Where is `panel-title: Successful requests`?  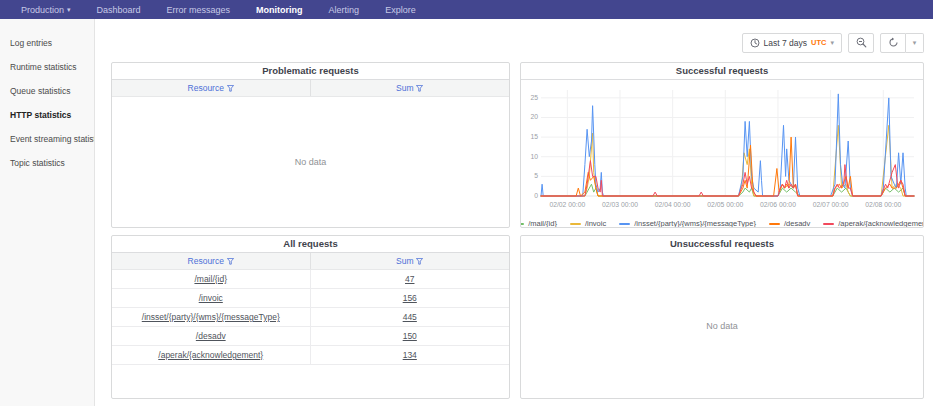 panel-title: Successful requests is located at coordinates (722, 72).